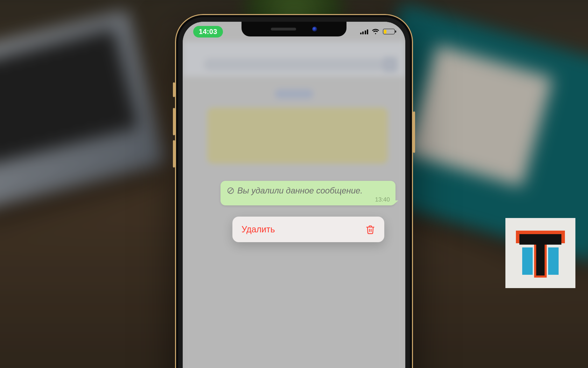  Describe the element at coordinates (208, 32) in the screenshot. I see `status-time-pill: 14:03` at that location.